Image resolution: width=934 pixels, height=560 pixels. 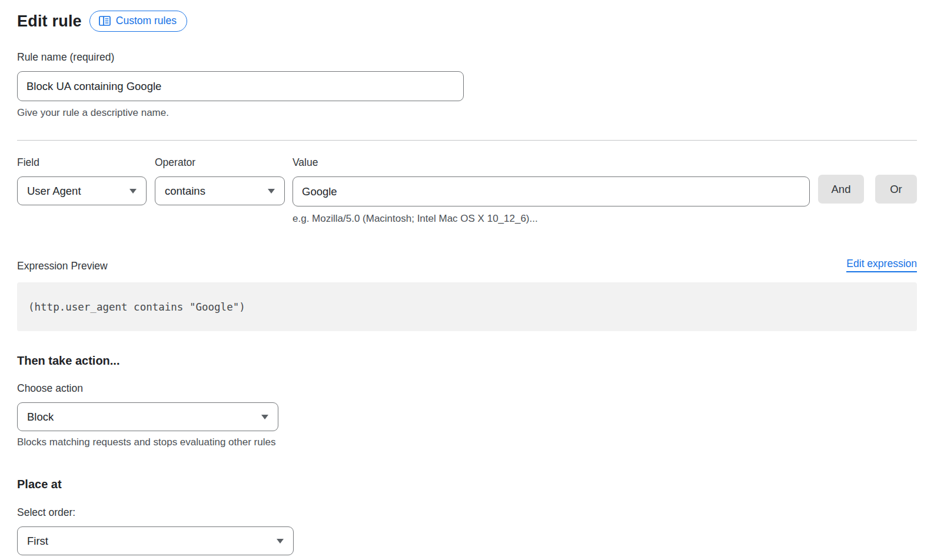 What do you see at coordinates (82, 181) in the screenshot?
I see `field-column: Field User Agent` at bounding box center [82, 181].